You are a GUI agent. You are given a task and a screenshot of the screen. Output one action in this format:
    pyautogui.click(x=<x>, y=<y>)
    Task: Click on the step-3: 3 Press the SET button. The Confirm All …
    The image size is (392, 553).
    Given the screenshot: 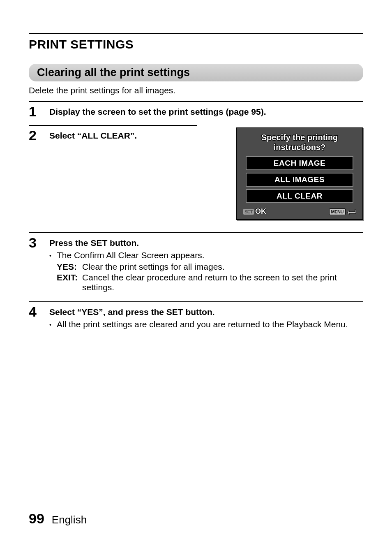 What is the action you would take?
    pyautogui.click(x=196, y=264)
    